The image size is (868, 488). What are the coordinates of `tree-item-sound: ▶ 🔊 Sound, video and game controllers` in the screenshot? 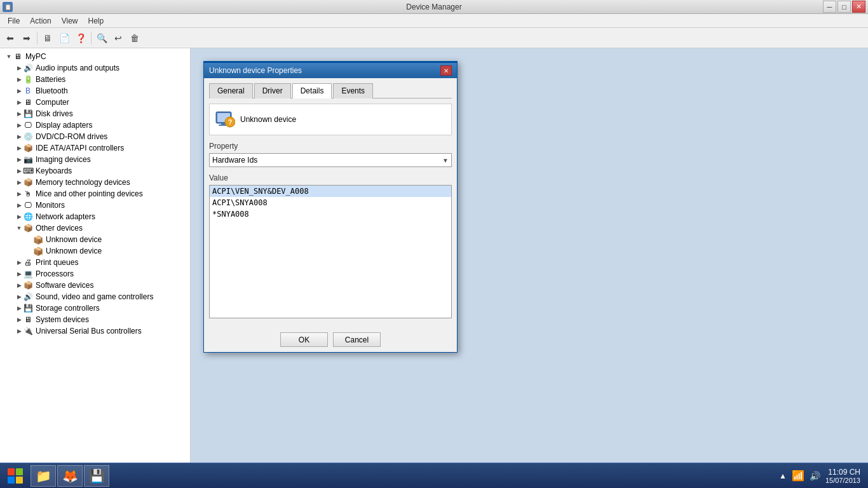 It's located at (95, 297).